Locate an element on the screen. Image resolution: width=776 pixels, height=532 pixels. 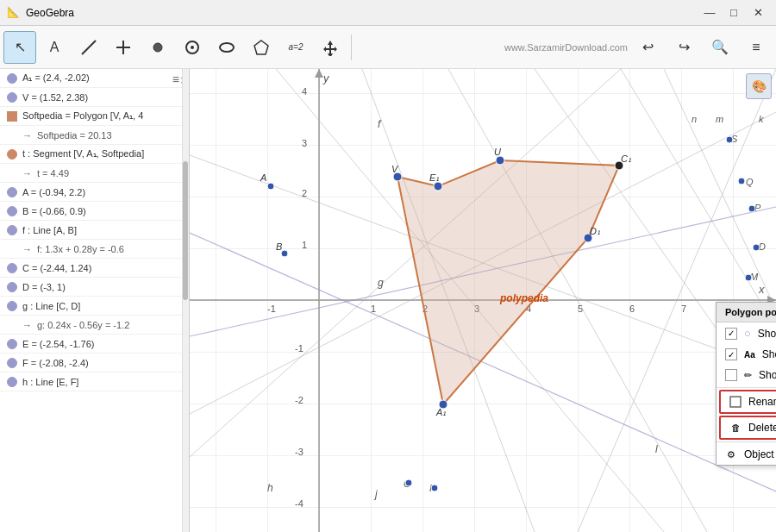
polygon-icon is located at coordinates (261, 47).